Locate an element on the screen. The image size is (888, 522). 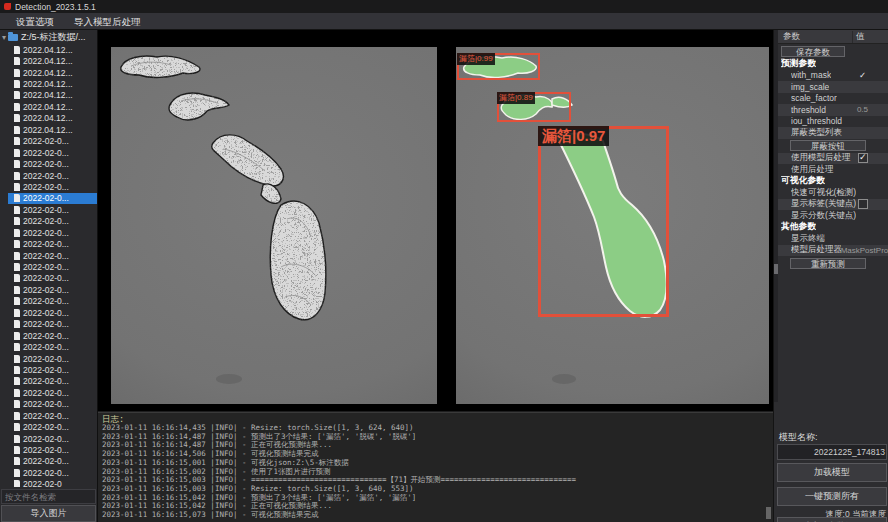
param-button: 屏蔽按钮 is located at coordinates (828, 146).